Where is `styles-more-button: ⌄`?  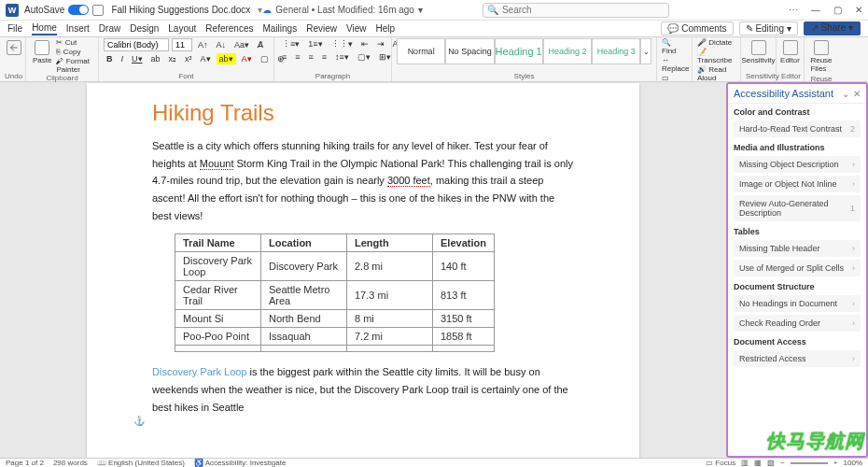 styles-more-button: ⌄ is located at coordinates (646, 52).